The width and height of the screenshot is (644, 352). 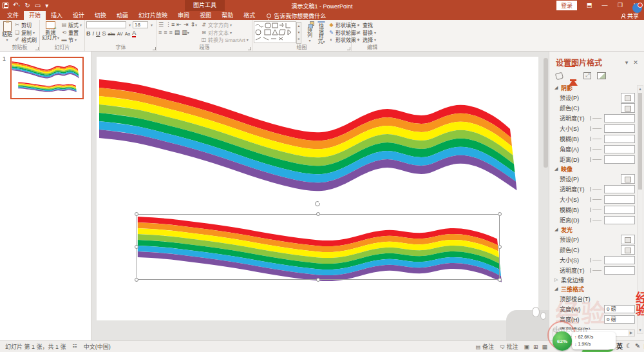 I want to click on scroll-down-arrow: ▼, so click(x=640, y=330).